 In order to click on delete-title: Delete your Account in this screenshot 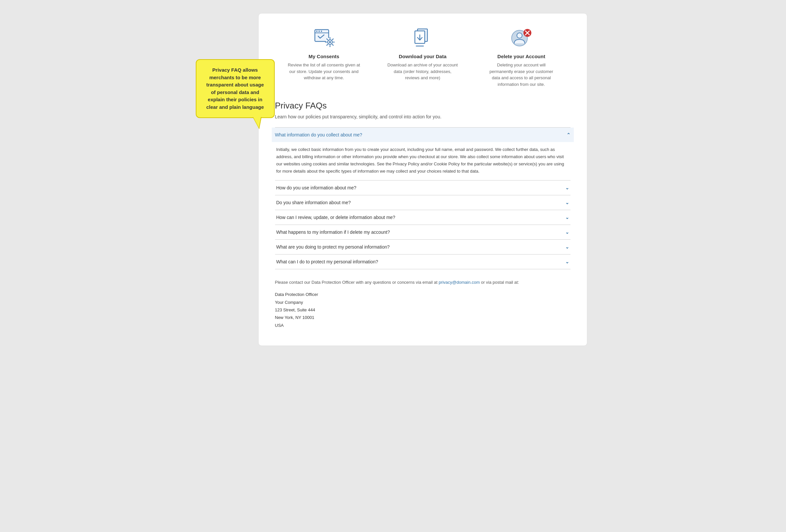, I will do `click(522, 56)`.